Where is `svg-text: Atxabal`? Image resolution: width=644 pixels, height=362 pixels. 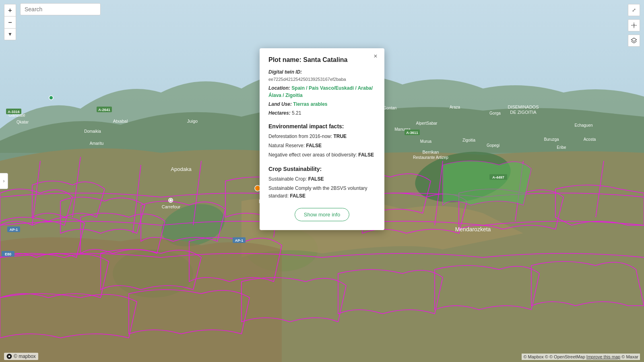
svg-text: Atxabal is located at coordinates (121, 121).